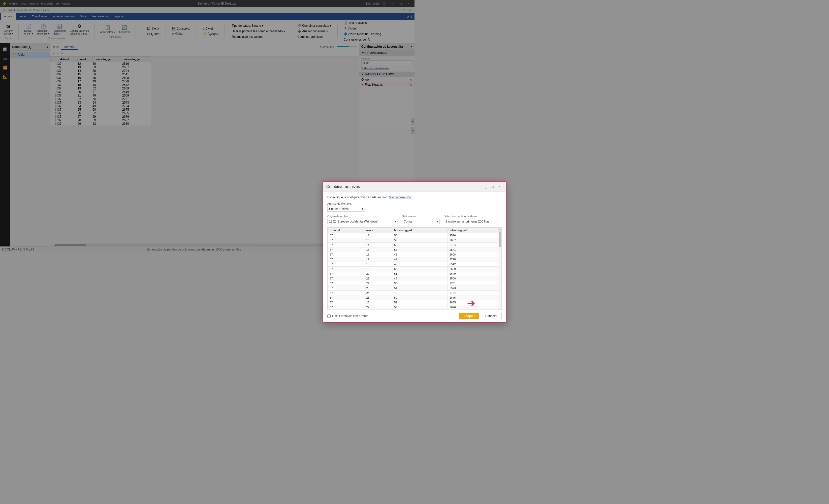 Image resolution: width=829 pixels, height=504 pixels. Describe the element at coordinates (371, 240) in the screenshot. I see `dialog-data-table: driverId week hours-logged miles-logged …` at that location.